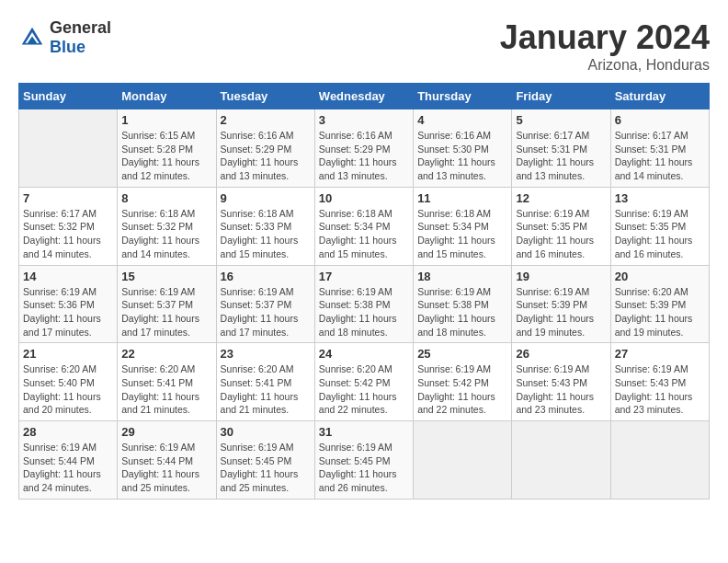  I want to click on calendar-cell: 13Sunrise: 6:19 AM Sunset: 5:35 PM Dayli…, so click(660, 226).